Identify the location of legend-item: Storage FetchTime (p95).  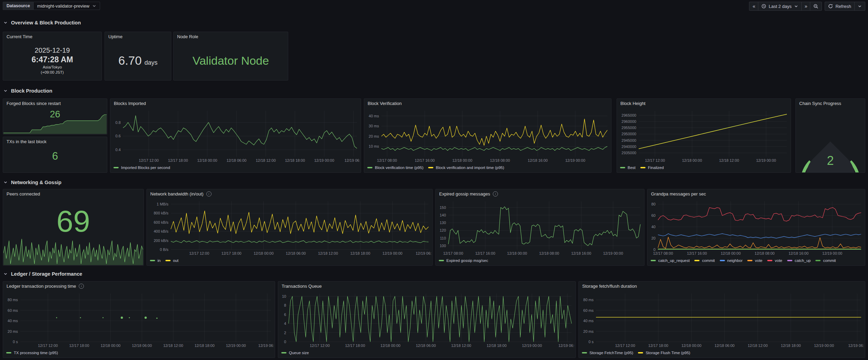
(607, 353).